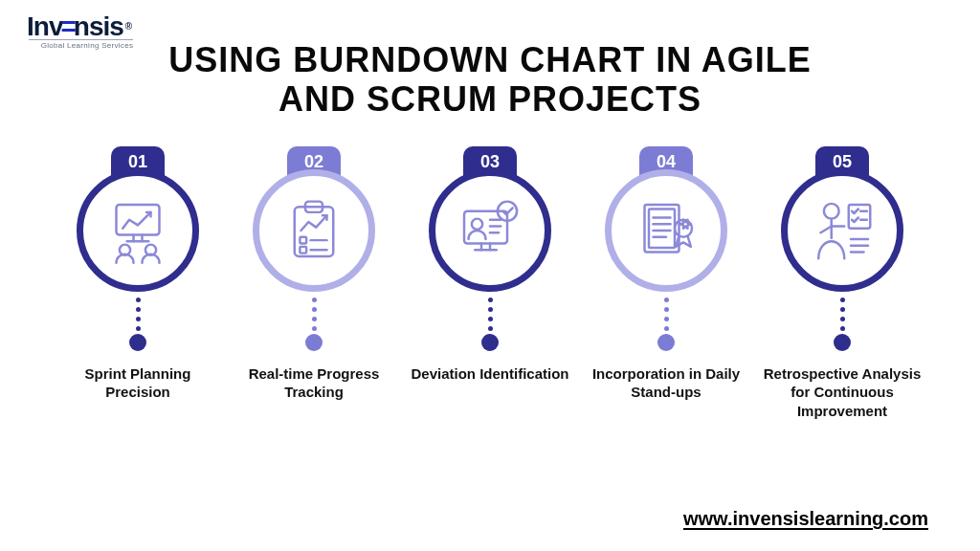 The image size is (980, 551). What do you see at coordinates (666, 231) in the screenshot?
I see `document-badge-icon` at bounding box center [666, 231].